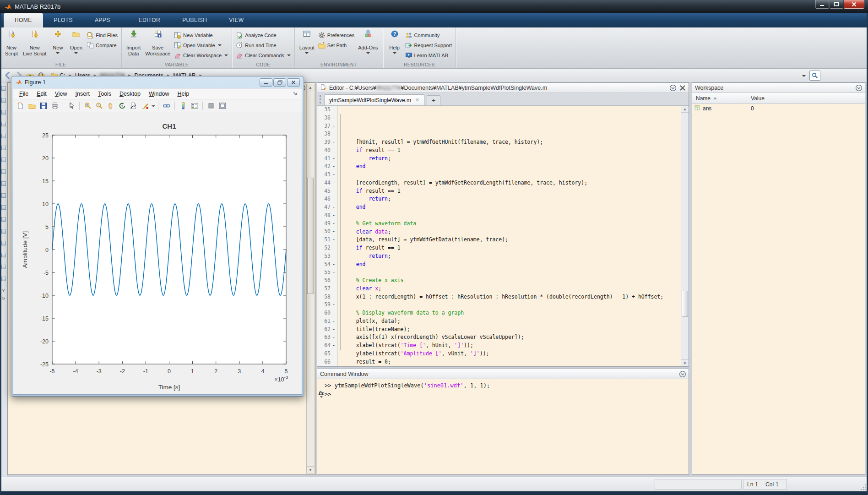  What do you see at coordinates (183, 94) in the screenshot?
I see `figure-menu-help: Help` at bounding box center [183, 94].